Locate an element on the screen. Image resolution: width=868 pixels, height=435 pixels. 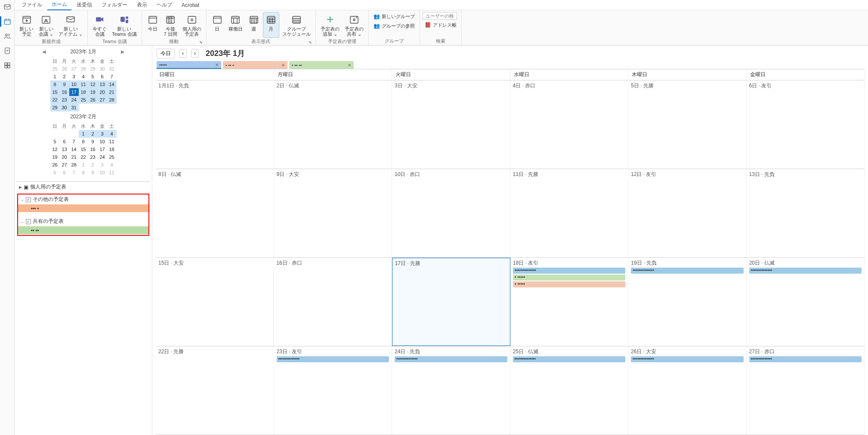
tab-view: 表示 is located at coordinates (142, 5).